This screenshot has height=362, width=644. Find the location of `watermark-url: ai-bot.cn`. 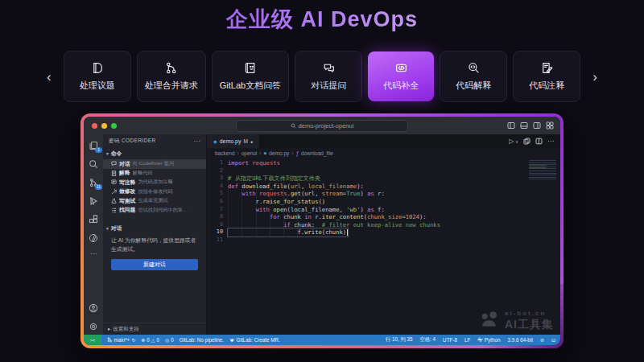

watermark-url: ai-bot.cn is located at coordinates (530, 314).